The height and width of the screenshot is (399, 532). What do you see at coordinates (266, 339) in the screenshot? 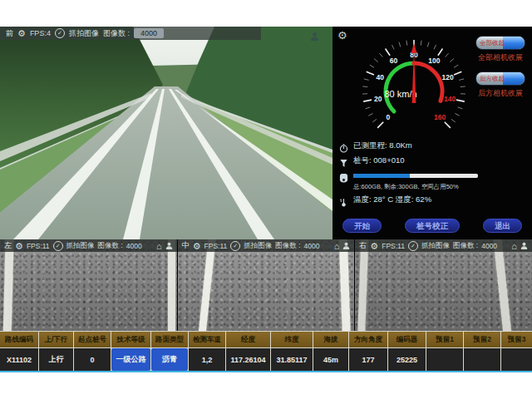
I see `table-header-row: 路线编码 上/下行 起点桩号 技术等级 路面类型 检测车道 经度 纬度 海拔 方…` at bounding box center [266, 339].